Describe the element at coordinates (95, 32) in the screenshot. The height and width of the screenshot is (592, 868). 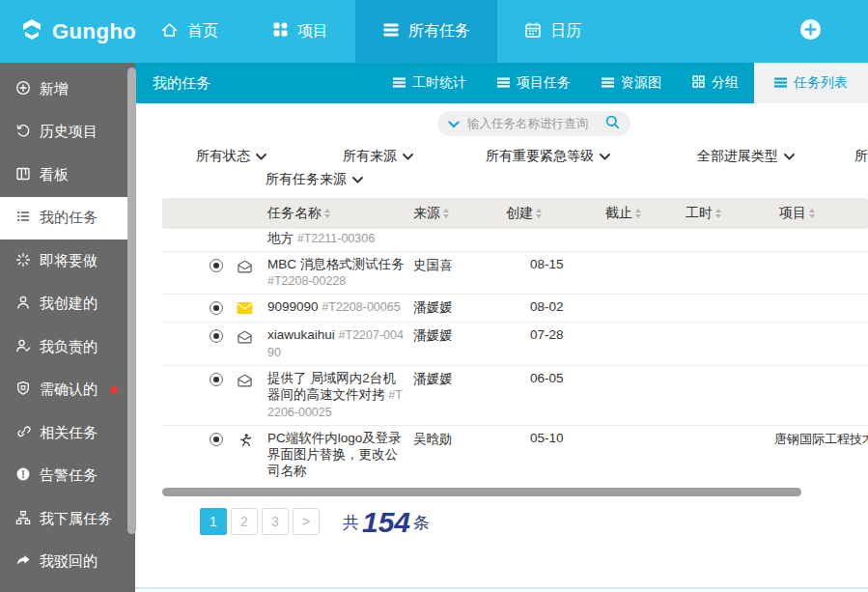
I see `brand-name: Gungho` at that location.